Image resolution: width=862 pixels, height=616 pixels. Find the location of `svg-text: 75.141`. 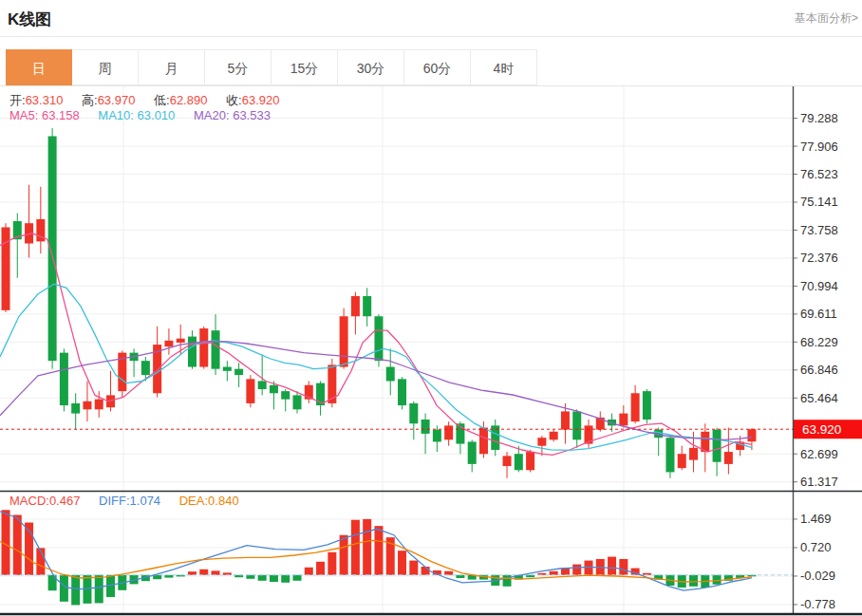

svg-text: 75.141 is located at coordinates (819, 201).